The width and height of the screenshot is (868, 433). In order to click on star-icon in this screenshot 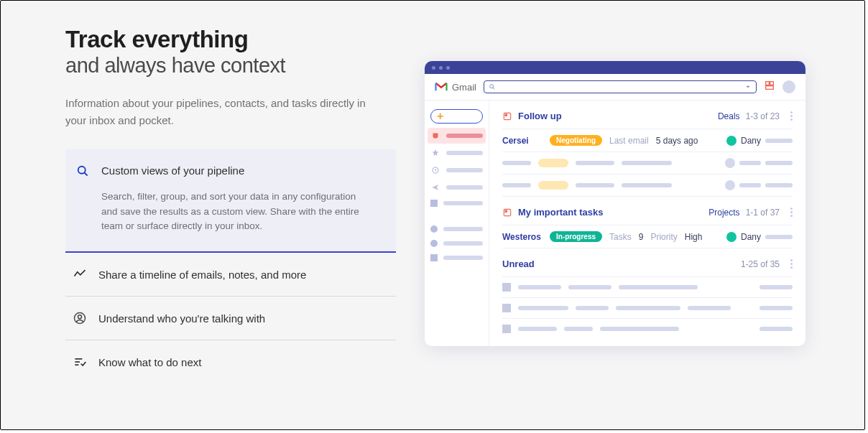, I will do `click(435, 153)`.